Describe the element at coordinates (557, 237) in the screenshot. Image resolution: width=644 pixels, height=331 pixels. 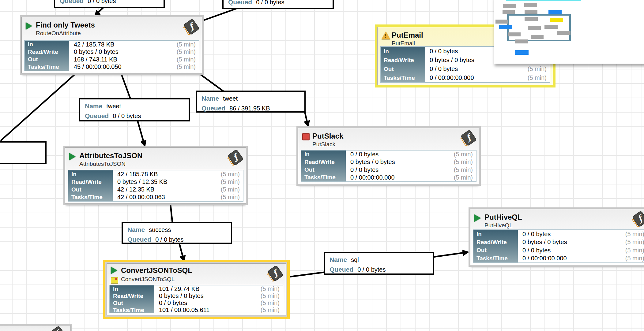
I see `processor-put-hiveql: PutHiveQL PutHiveQL ƒ In0 / 0 bytes(5 mi…` at that location.